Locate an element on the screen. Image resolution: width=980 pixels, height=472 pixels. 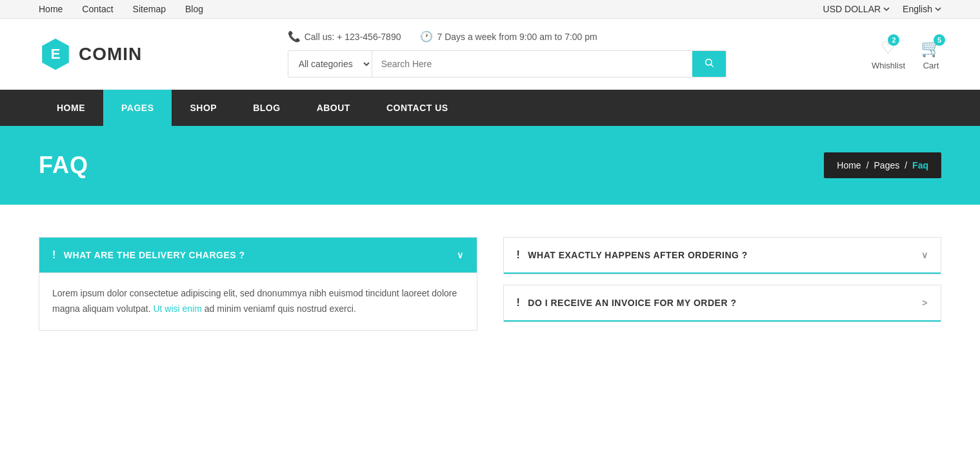
logo-text: COMIN is located at coordinates (110, 54).